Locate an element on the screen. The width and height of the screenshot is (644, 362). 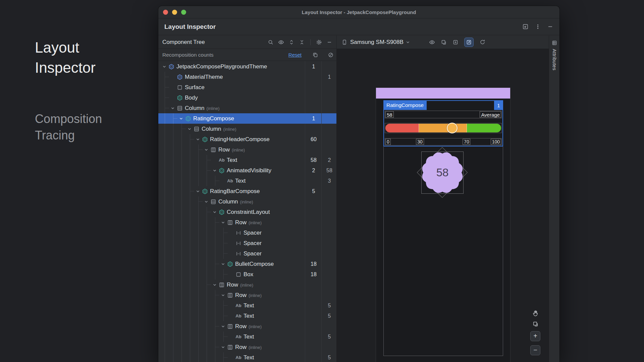
copy-counts-icon is located at coordinates (315, 55).